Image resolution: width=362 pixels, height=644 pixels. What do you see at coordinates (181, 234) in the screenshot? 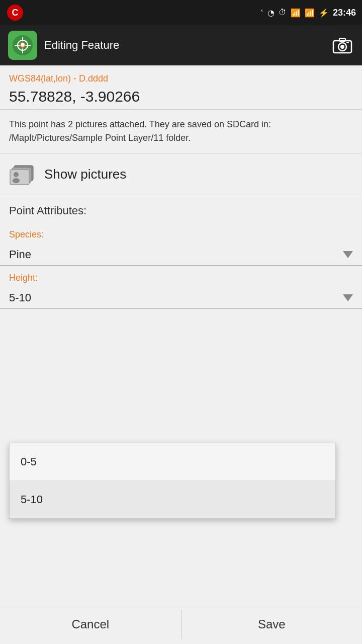
I see `species-label: Species:` at bounding box center [181, 234].